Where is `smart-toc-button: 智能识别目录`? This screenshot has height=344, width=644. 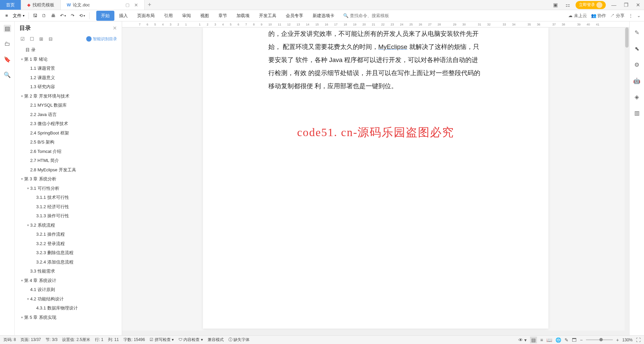 smart-toc-button: 智能识别目录 is located at coordinates (102, 39).